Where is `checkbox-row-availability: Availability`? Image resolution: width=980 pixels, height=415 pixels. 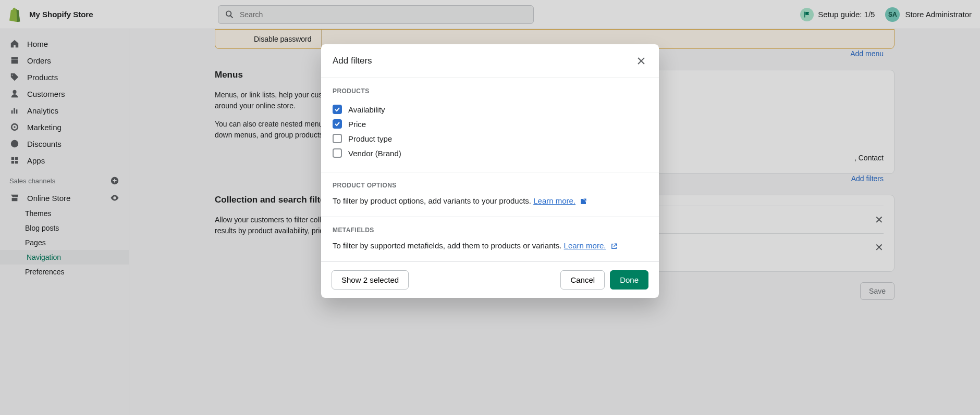
checkbox-row-availability: Availability is located at coordinates (490, 109).